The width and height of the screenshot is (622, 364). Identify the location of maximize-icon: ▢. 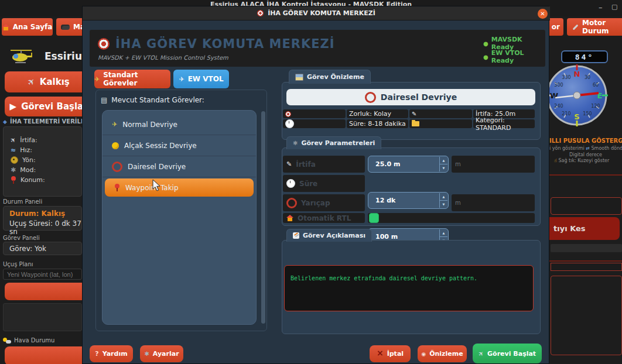
(614, 7).